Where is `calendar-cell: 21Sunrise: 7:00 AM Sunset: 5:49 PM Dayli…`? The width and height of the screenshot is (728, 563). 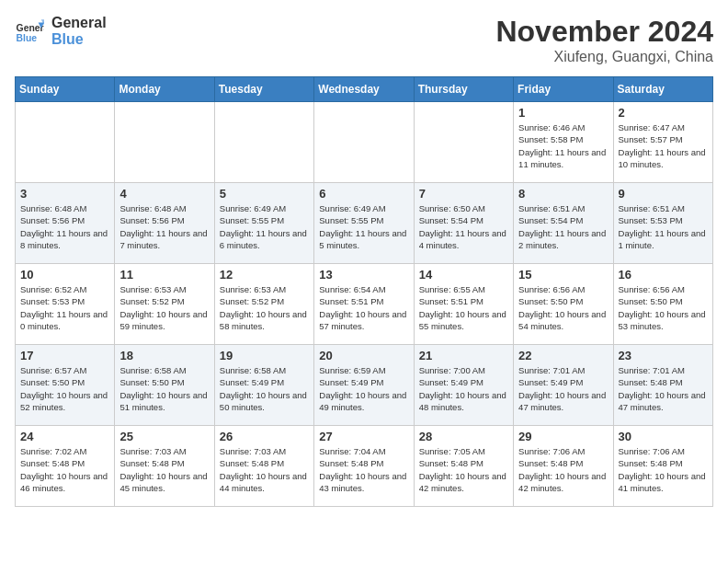
calendar-cell: 21Sunrise: 7:00 AM Sunset: 5:49 PM Dayli… is located at coordinates (463, 385).